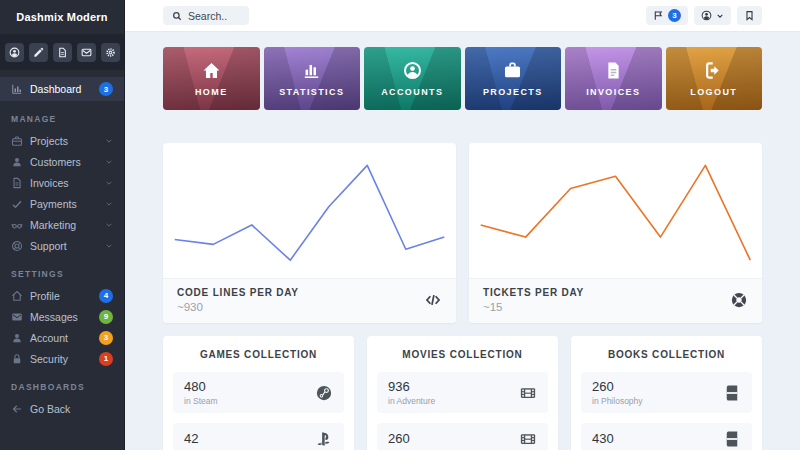 This screenshot has height=450, width=800. Describe the element at coordinates (310, 210) in the screenshot. I see `code-lines-line-chart` at that location.